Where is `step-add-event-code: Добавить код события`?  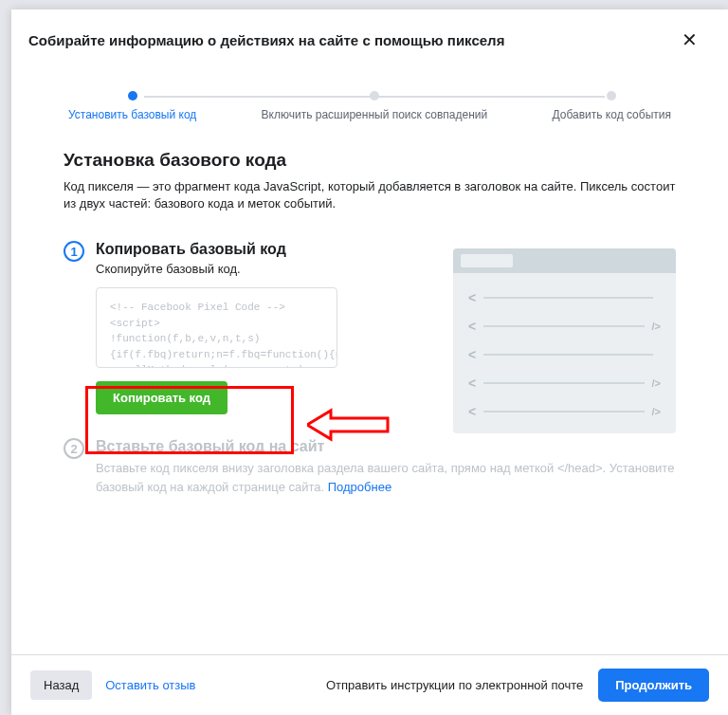 step-add-event-code: Добавить код события is located at coordinates (611, 106).